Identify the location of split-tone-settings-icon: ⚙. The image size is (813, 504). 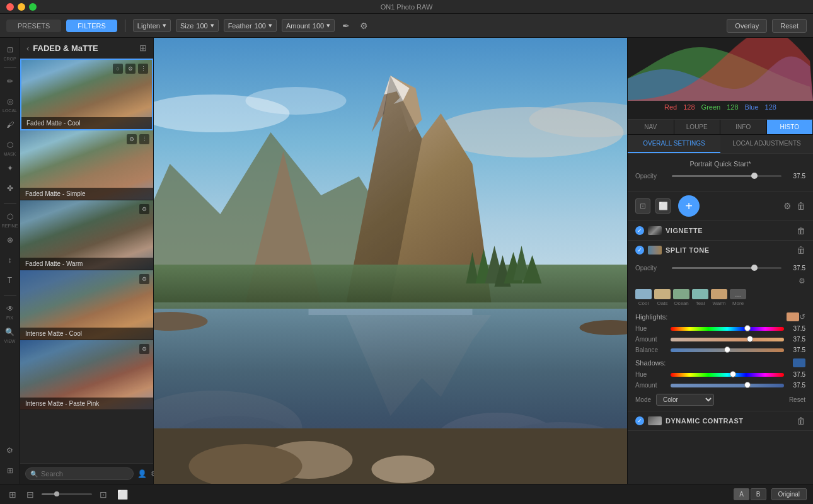
(802, 281).